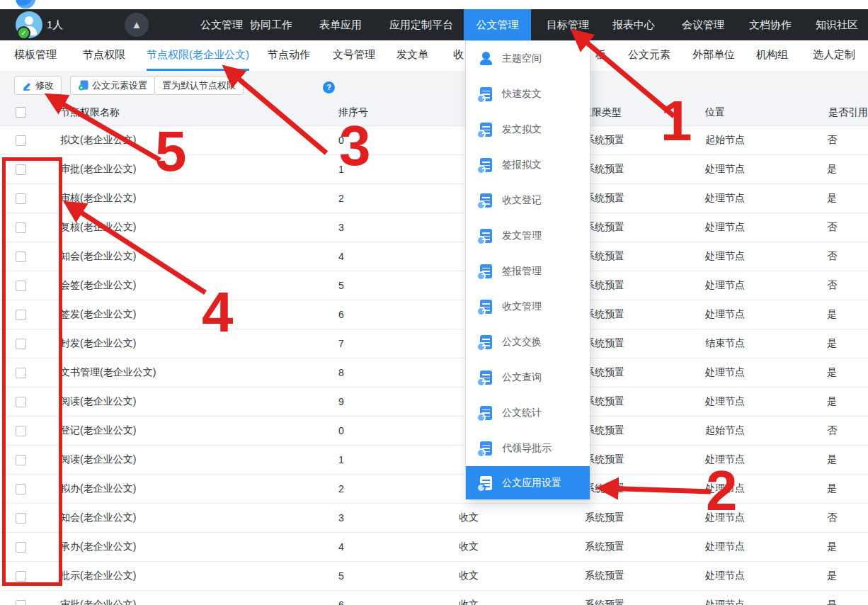  I want to click on table-row: 复核(老企业公文) 3 系统预置 处理节点 否, so click(434, 228).